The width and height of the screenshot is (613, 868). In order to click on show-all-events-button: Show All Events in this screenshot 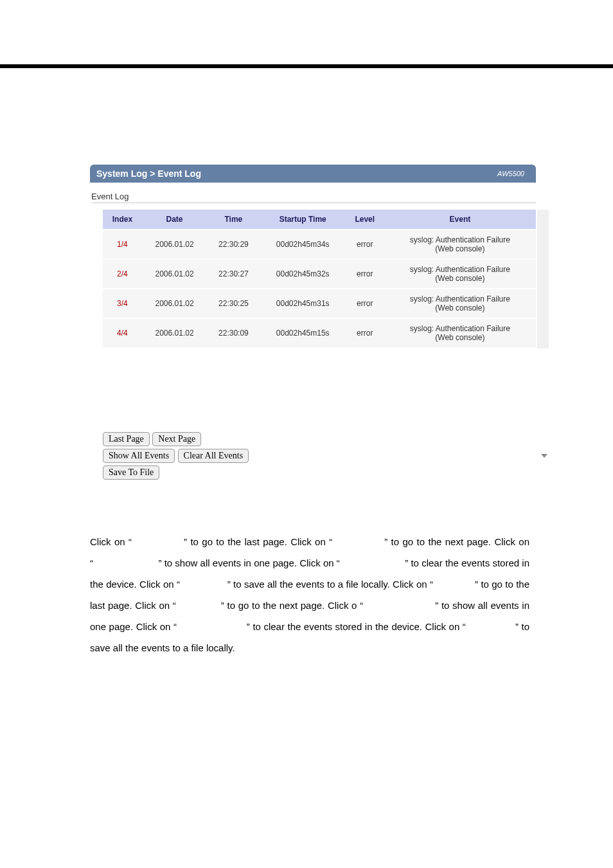, I will do `click(139, 456)`.